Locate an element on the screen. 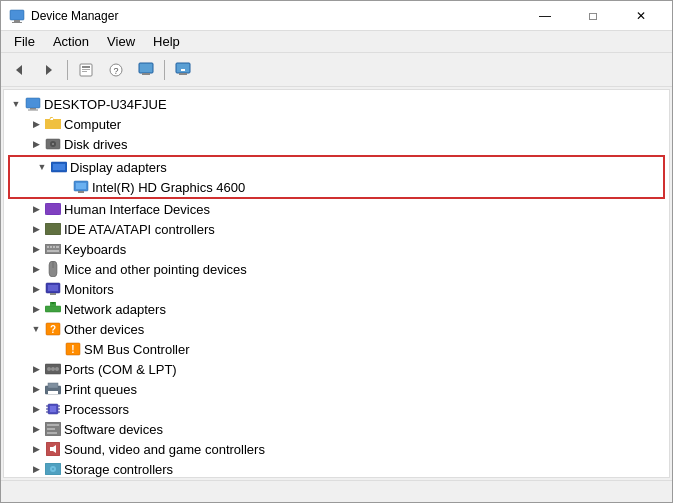 This screenshot has width=673, height=503. expand-hid: ▶ is located at coordinates (36, 209).